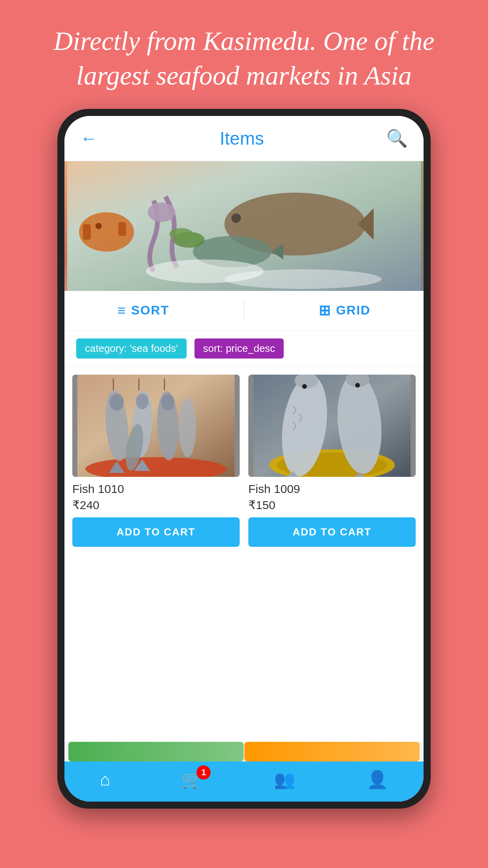  I want to click on hero-banner, so click(244, 226).